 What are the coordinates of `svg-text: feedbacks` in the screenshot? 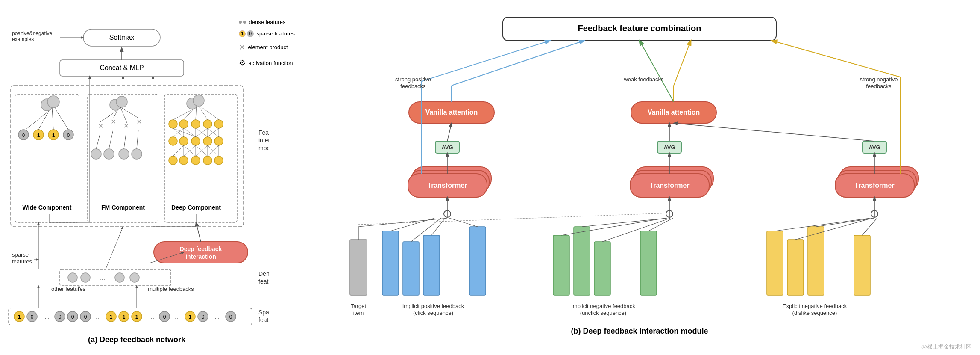 It's located at (413, 86).